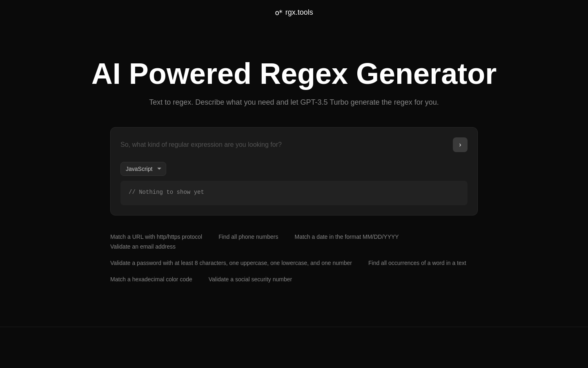 This screenshot has width=588, height=368. I want to click on code-placeholder: // Nothing to show yet, so click(167, 192).